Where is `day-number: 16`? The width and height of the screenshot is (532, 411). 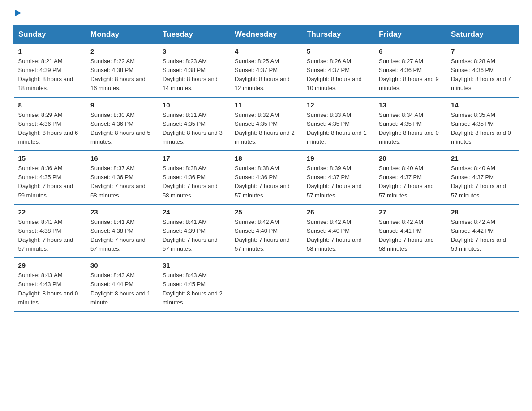 day-number: 16 is located at coordinates (122, 158).